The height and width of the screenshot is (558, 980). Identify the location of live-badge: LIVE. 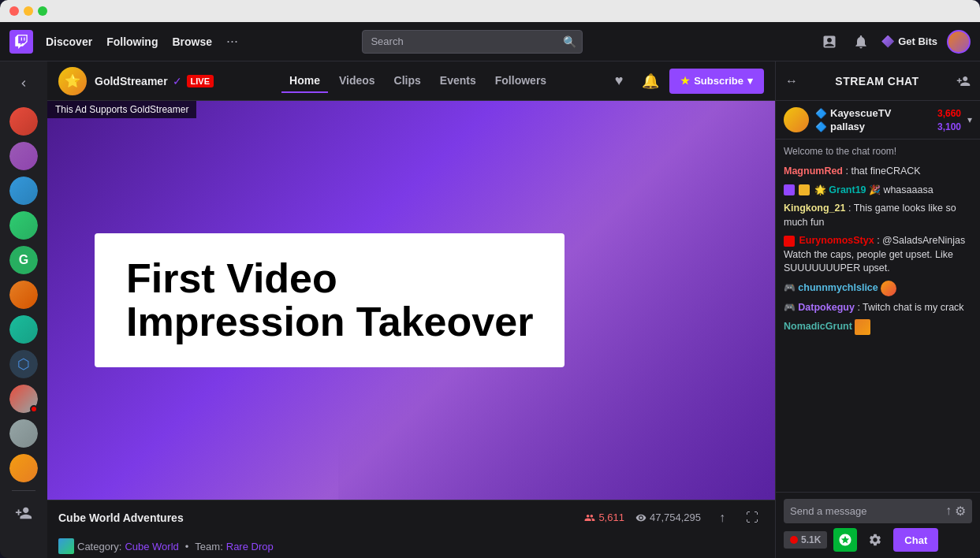
(200, 81).